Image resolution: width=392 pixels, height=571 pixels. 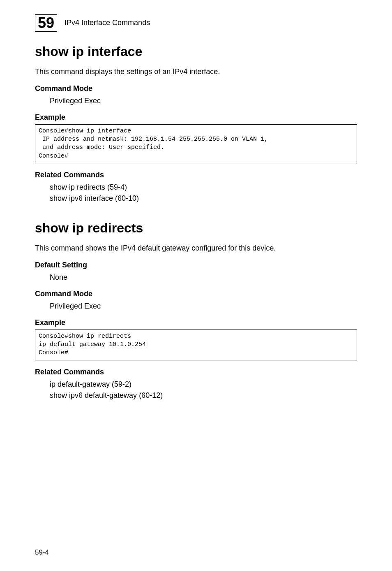 What do you see at coordinates (196, 188) in the screenshot?
I see `related-commands-block: Related Commands show ip redirects (59-4…` at bounding box center [196, 188].